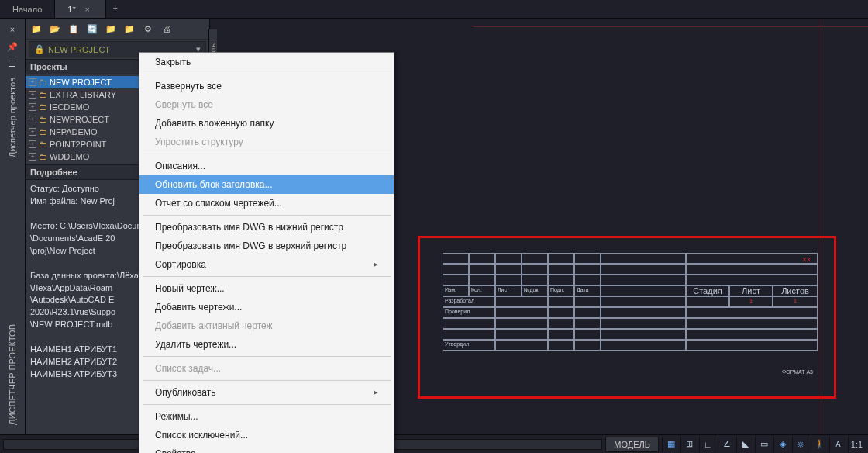 The width and height of the screenshot is (868, 453). Describe the element at coordinates (12, 64) in the screenshot. I see `menu-icon: ☰` at that location.